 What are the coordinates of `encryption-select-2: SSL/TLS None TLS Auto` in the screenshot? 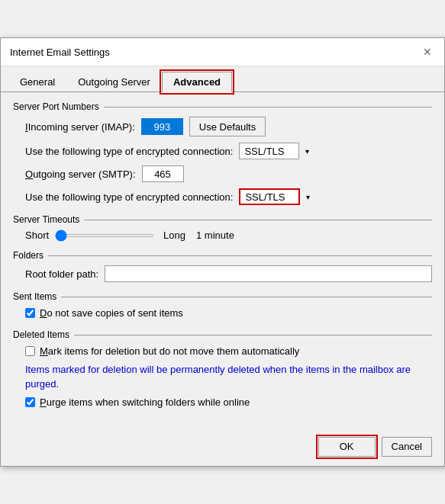 It's located at (277, 197).